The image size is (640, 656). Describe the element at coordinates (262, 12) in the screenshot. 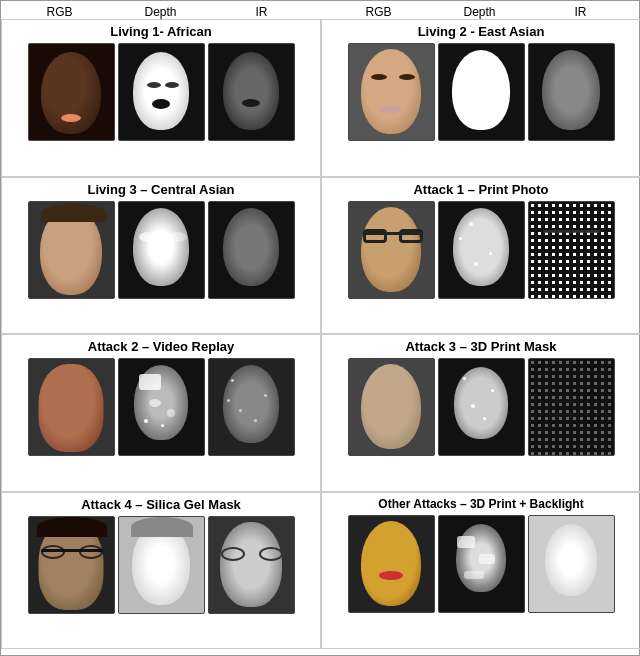

I see `left-ir-label: IR` at that location.